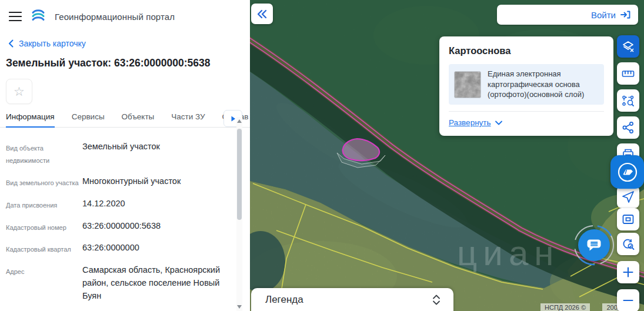 This screenshot has height=311, width=644. What do you see at coordinates (436, 300) in the screenshot?
I see `expand-collapse-icon` at bounding box center [436, 300].